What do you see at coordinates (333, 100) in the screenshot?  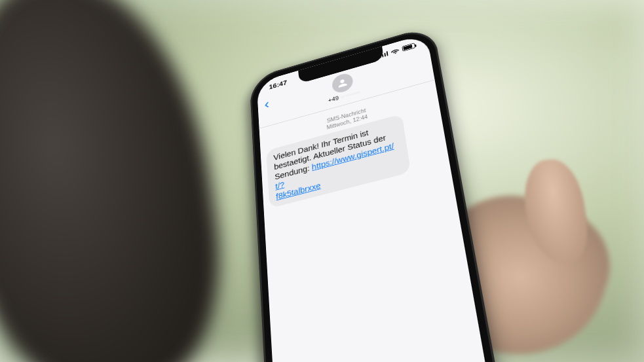 I see `phone-prefix: +49` at bounding box center [333, 100].